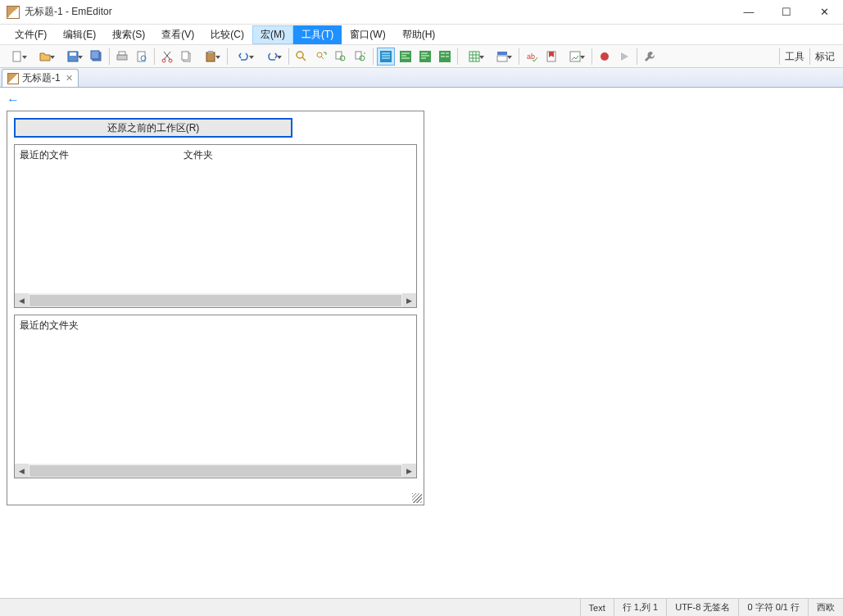 The width and height of the screenshot is (843, 616). Describe the element at coordinates (178, 34) in the screenshot. I see `menu-view: 查看(V)` at that location.